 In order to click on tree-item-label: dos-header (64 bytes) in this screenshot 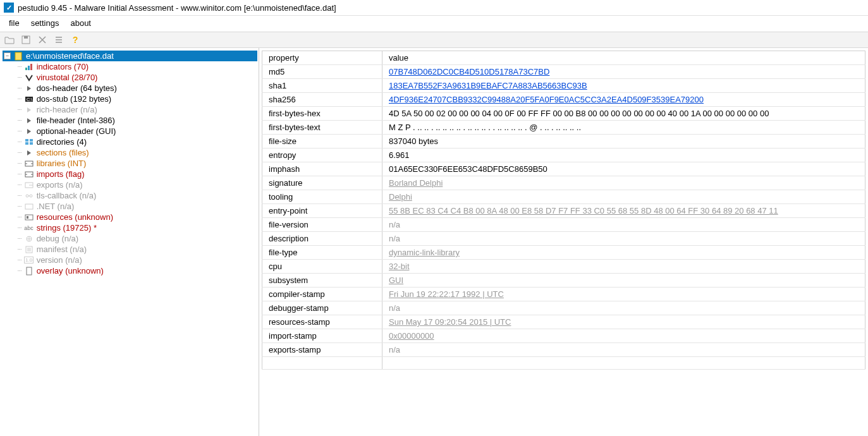, I will do `click(77, 88)`.